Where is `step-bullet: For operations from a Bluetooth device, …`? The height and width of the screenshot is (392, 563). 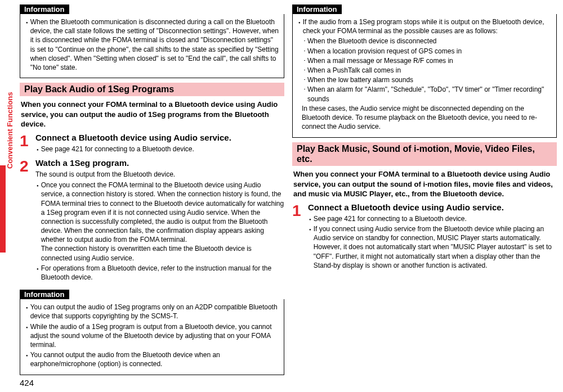 step-bullet: For operations from a Bluetooth device, … is located at coordinates (160, 273).